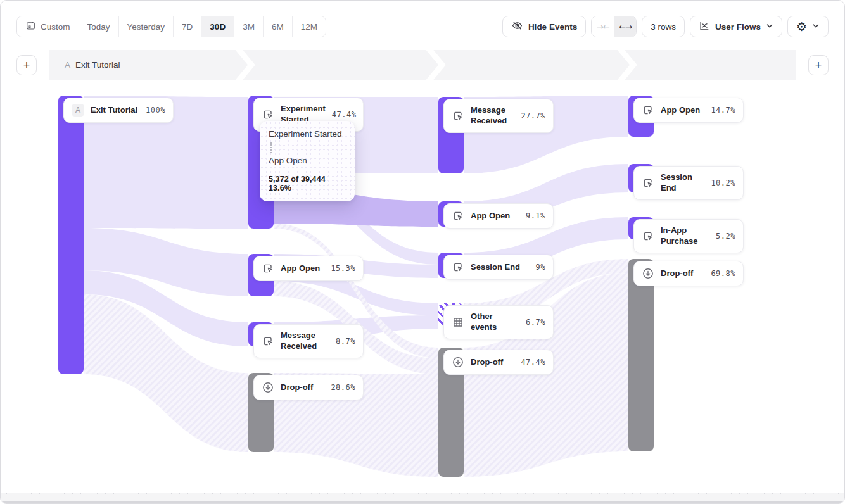  Describe the element at coordinates (248, 27) in the screenshot. I see `date-range-label: 3M` at that location.